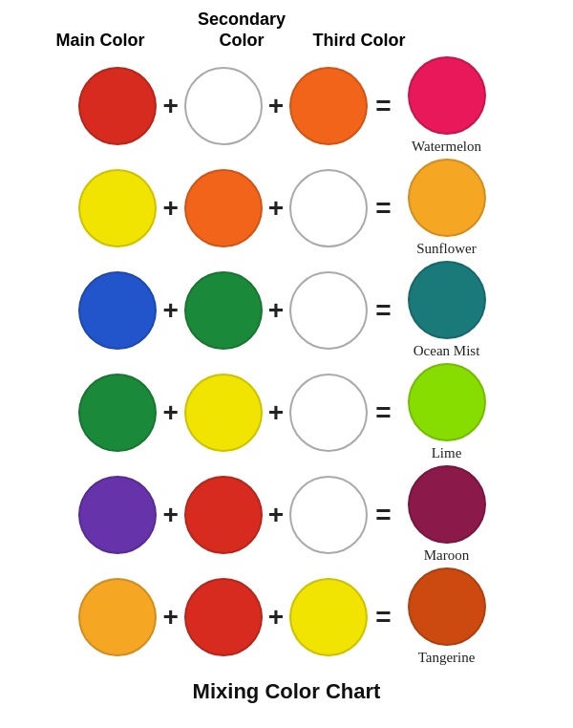  I want to click on circle-secondary-sunflower, so click(223, 208).